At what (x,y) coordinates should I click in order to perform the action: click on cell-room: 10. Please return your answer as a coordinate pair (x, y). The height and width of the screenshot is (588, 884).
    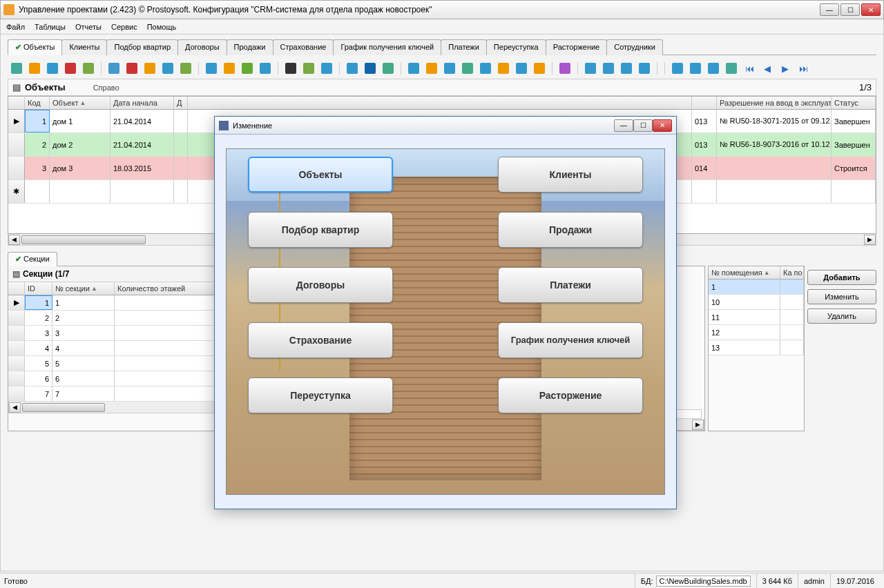
    Looking at the image, I should click on (744, 302).